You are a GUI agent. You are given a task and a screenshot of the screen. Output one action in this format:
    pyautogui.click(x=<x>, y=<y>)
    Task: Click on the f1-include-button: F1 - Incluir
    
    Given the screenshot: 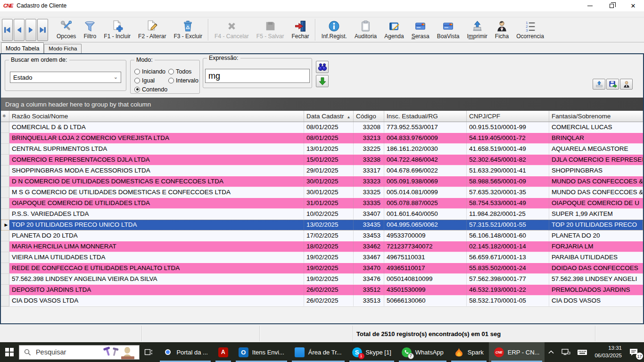 What is the action you would take?
    pyautogui.click(x=117, y=30)
    